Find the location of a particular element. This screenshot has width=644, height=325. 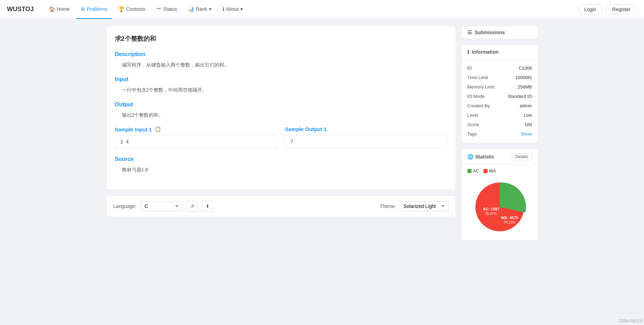

nav-status: 〜 Status is located at coordinates (166, 9).